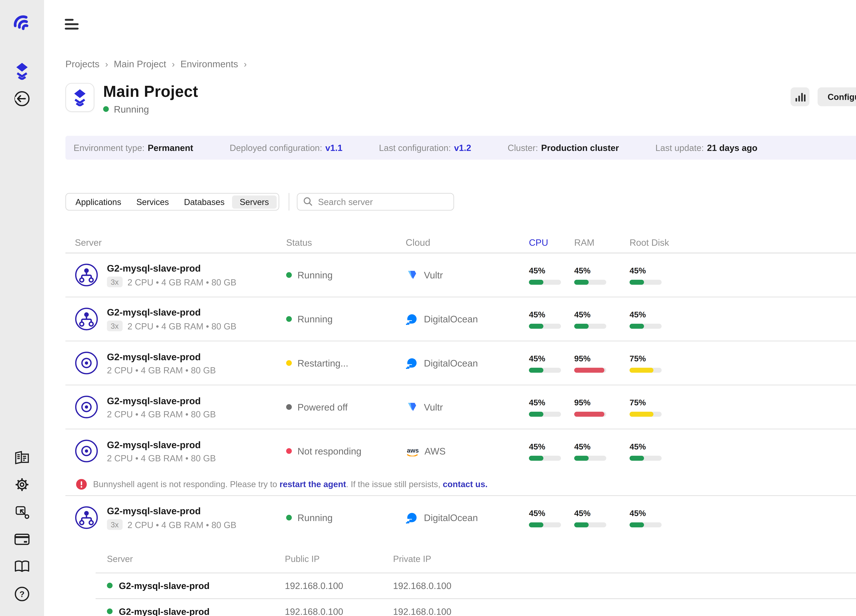 The height and width of the screenshot is (616, 856). Describe the element at coordinates (22, 485) in the screenshot. I see `sidebar-settings-icon` at that location.